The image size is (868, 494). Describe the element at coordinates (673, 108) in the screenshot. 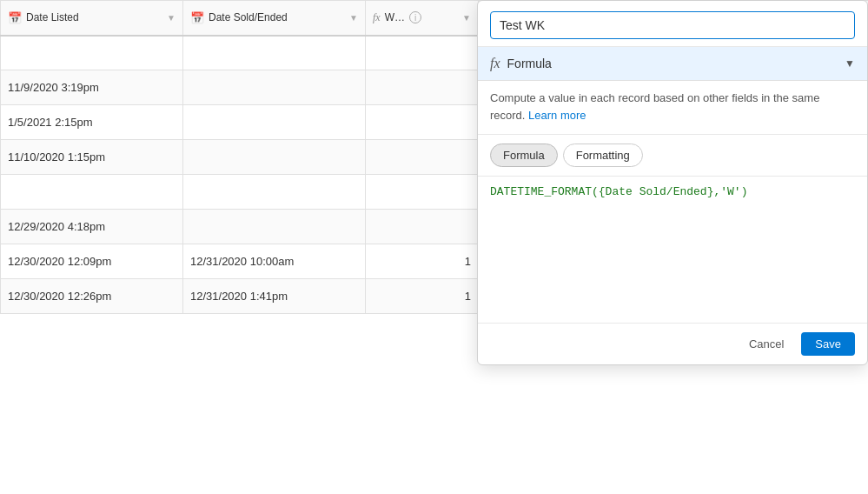

I see `formula-description: Compute a value in each record based on …` at that location.